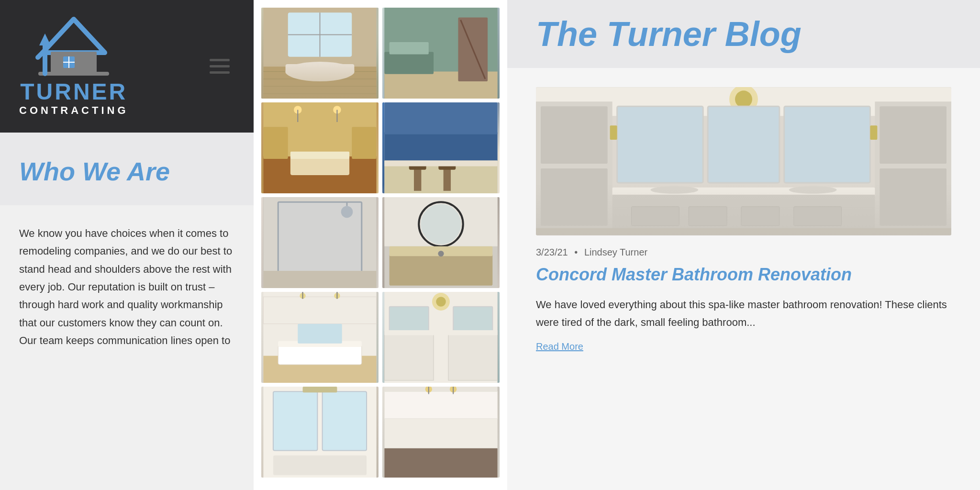 The height and width of the screenshot is (490, 980). What do you see at coordinates (74, 66) in the screenshot?
I see `logo-area: TURNER CONTRACTING` at bounding box center [74, 66].